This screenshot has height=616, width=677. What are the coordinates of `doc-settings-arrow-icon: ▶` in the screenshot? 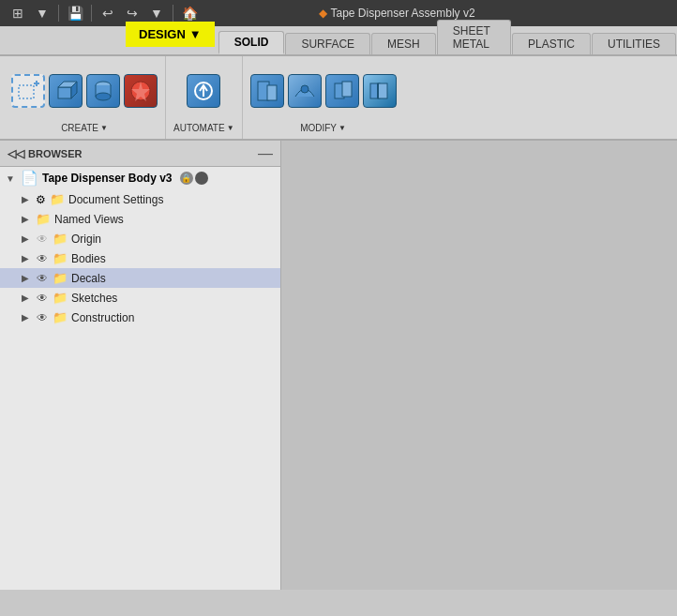 It's located at (25, 199).